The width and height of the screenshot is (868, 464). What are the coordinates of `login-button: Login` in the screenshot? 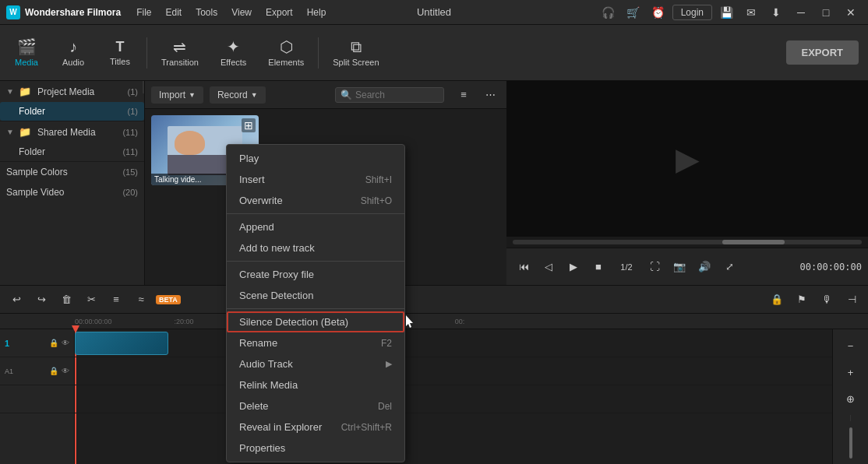 It's located at (692, 12).